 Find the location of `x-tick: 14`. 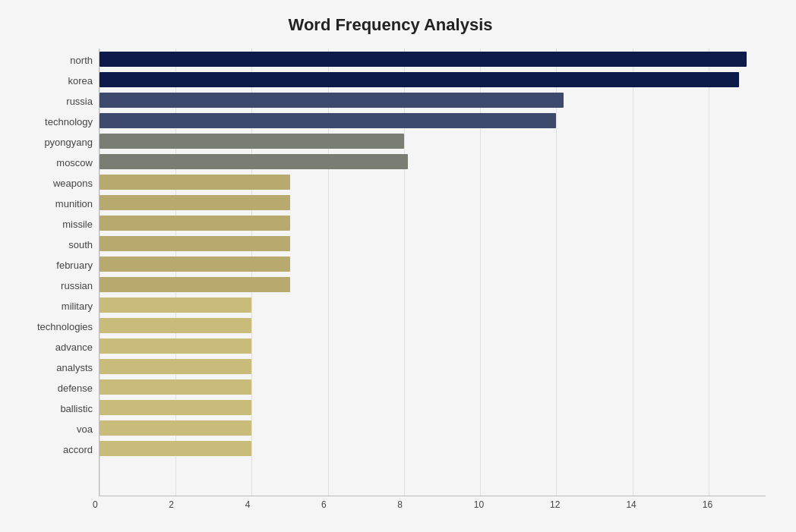

x-tick: 14 is located at coordinates (630, 505).